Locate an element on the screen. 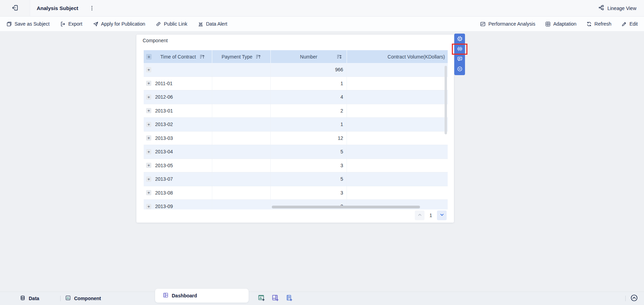 Image resolution: width=644 pixels, height=305 pixels. time-of-contract-cell: + 2013-08 is located at coordinates (178, 193).